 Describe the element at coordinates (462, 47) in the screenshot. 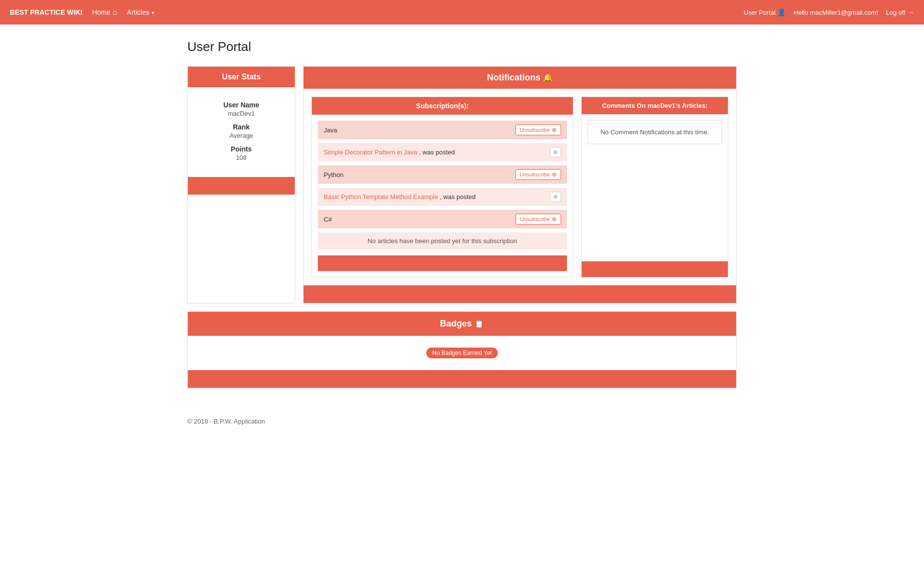

I see `page-title: User Portal` at that location.